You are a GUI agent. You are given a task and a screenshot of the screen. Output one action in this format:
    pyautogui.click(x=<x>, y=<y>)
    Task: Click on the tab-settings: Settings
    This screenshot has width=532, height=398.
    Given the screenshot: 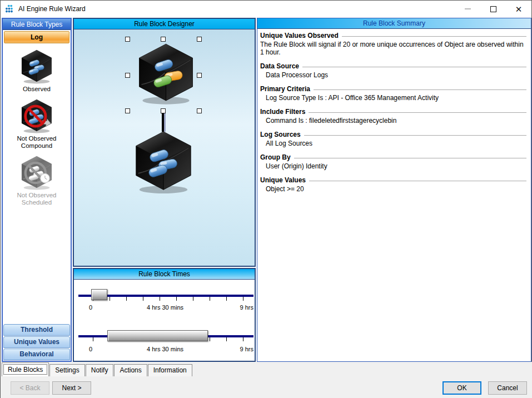 What is the action you would take?
    pyautogui.click(x=67, y=370)
    